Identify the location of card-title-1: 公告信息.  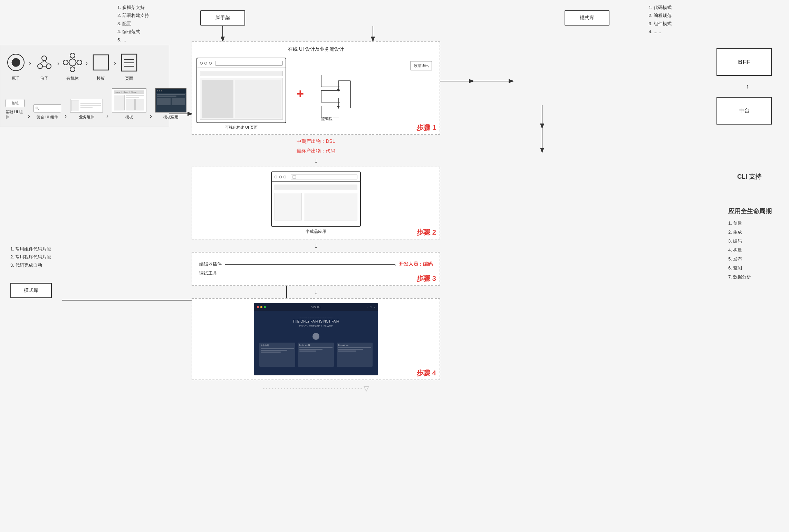
(277, 346).